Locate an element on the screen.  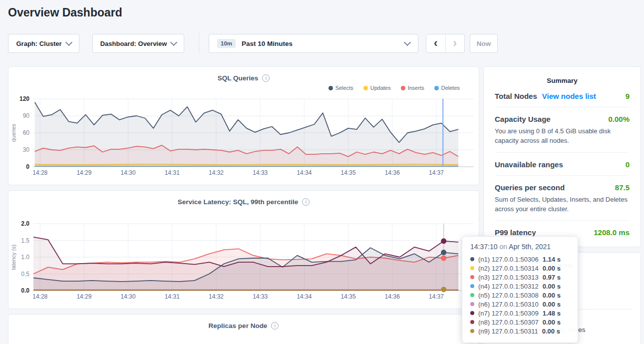
chevron-right-icon: › is located at coordinates (455, 43).